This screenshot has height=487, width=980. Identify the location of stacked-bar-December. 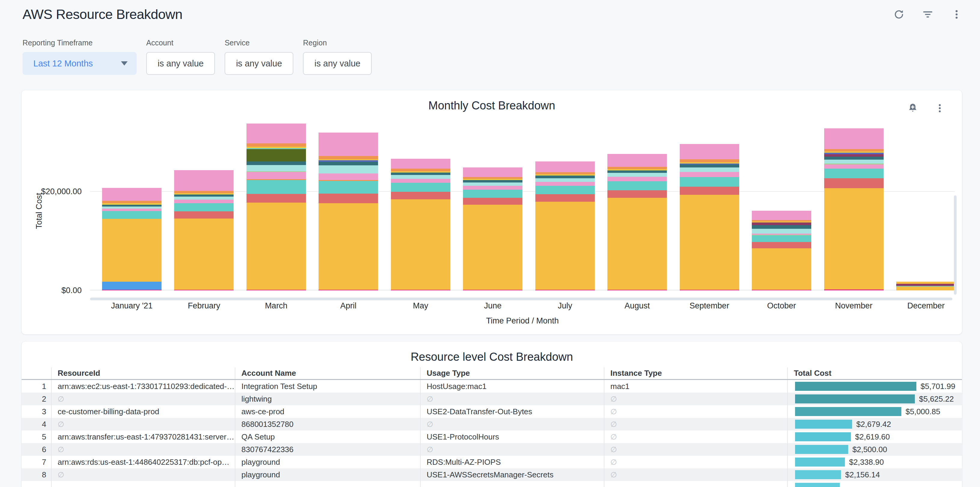
(926, 286).